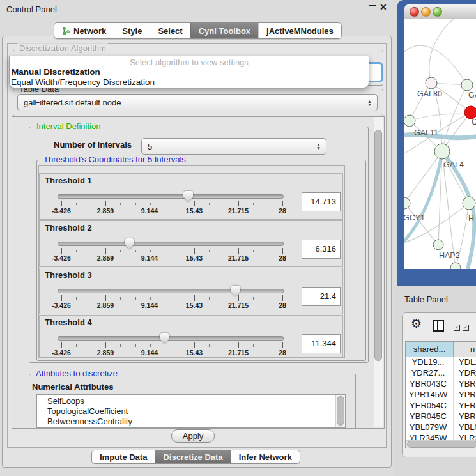  I want to click on tab-network: Network, so click(84, 31).